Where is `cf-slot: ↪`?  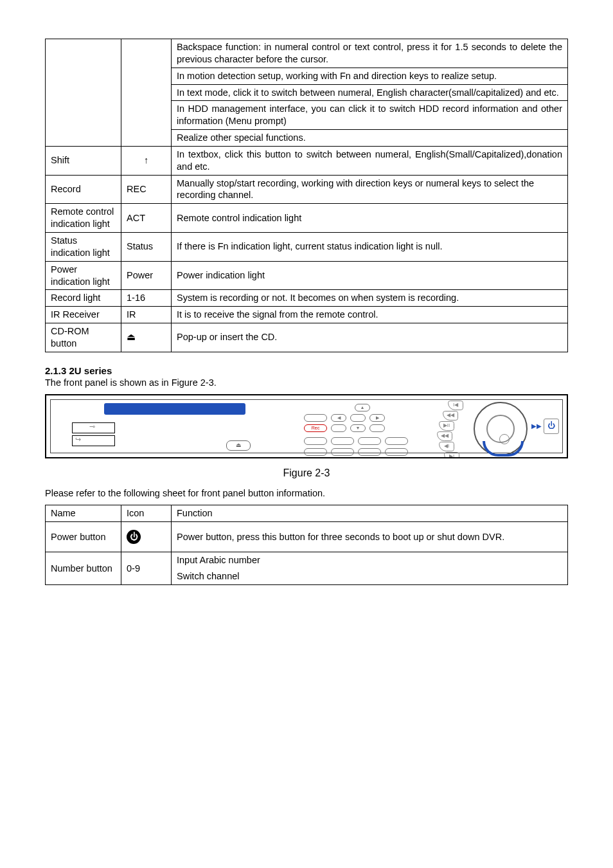
cf-slot: ↪ is located at coordinates (94, 441).